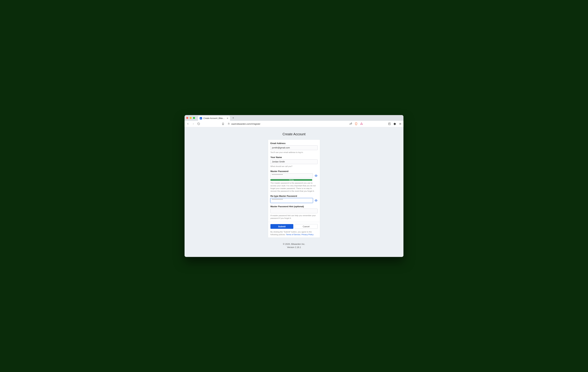 Image resolution: width=588 pixels, height=372 pixels. I want to click on hint-field-group: Master Password Hint (optional) A master…, so click(294, 213).